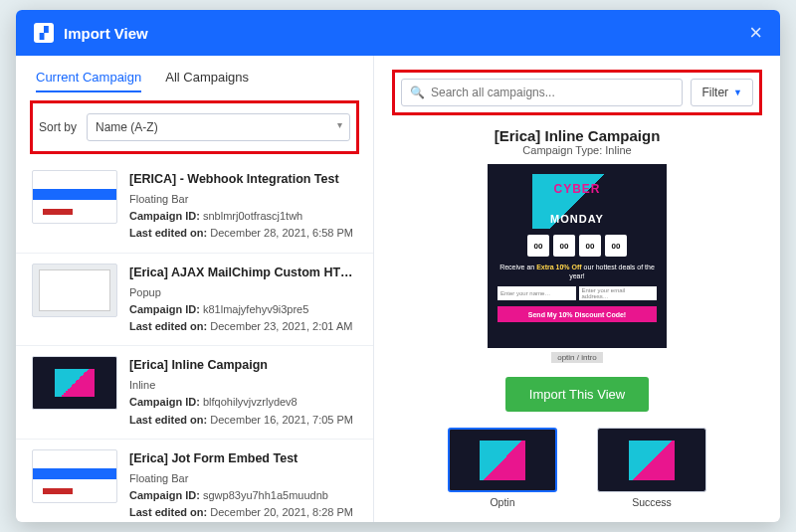  Describe the element at coordinates (207, 82) in the screenshot. I see `tab-all-campaigns: All Campaigns` at that location.